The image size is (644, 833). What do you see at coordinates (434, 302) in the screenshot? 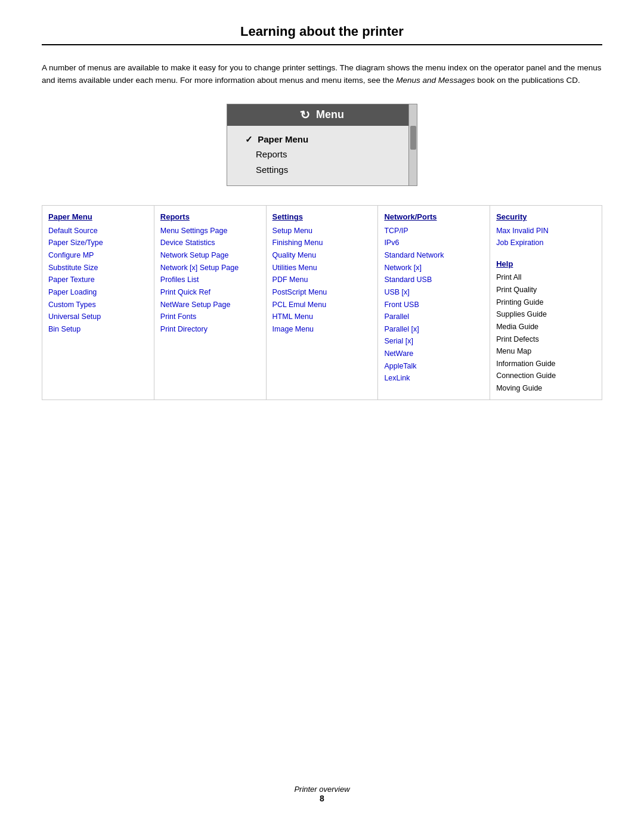
I see `col-network-ports: Network/Ports TCP/IP IPv6 Standard Netwo…` at bounding box center [434, 302].